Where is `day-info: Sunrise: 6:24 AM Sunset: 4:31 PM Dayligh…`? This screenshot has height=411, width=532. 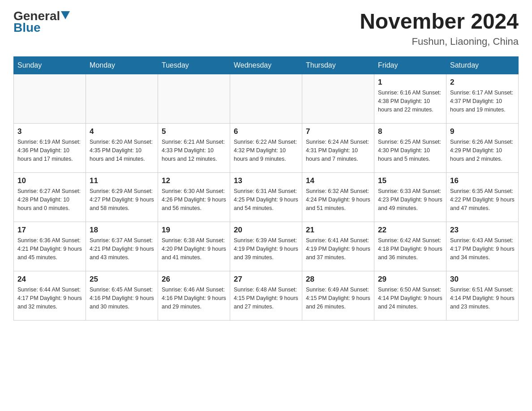 day-info: Sunrise: 6:24 AM Sunset: 4:31 PM Dayligh… is located at coordinates (338, 150).